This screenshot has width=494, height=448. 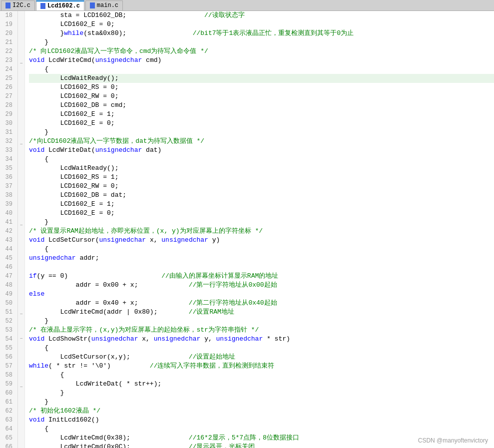 I want to click on code-line: else, so click(x=262, y=294).